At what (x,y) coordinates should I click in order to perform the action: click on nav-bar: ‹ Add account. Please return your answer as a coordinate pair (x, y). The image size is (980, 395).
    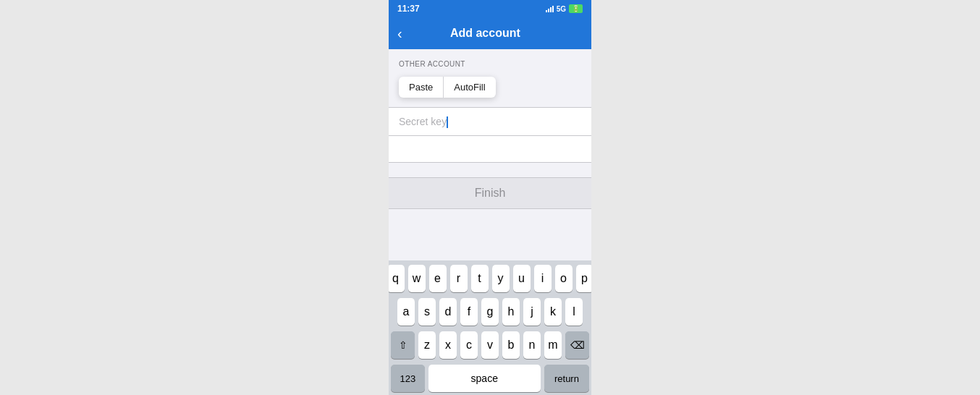
    Looking at the image, I should click on (490, 33).